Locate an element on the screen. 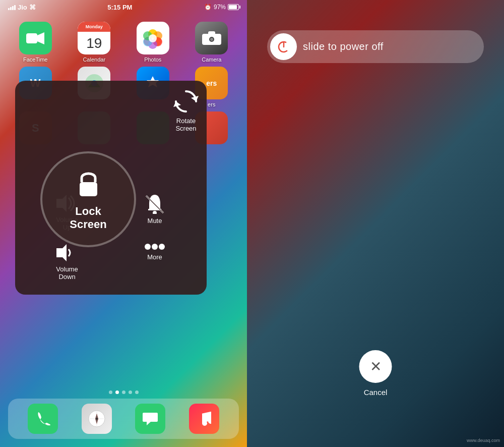 The image size is (504, 447). battery-icon is located at coordinates (233, 7).